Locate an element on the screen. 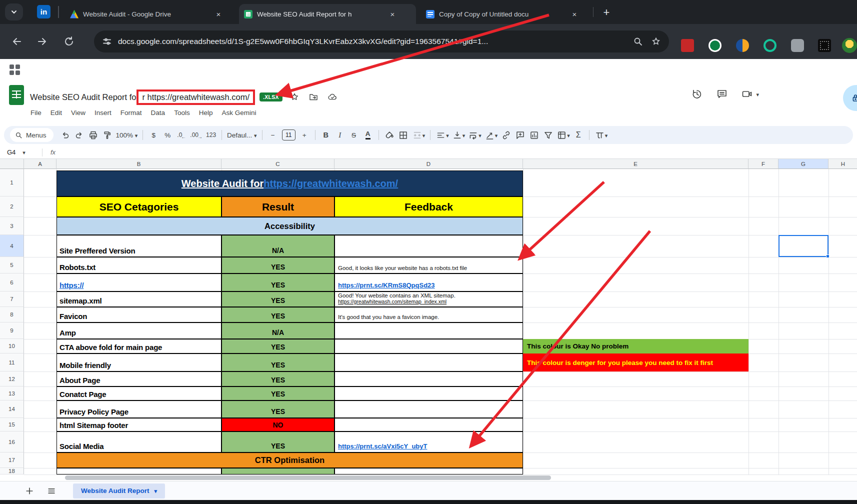  text-rotation-select is located at coordinates (491, 135).